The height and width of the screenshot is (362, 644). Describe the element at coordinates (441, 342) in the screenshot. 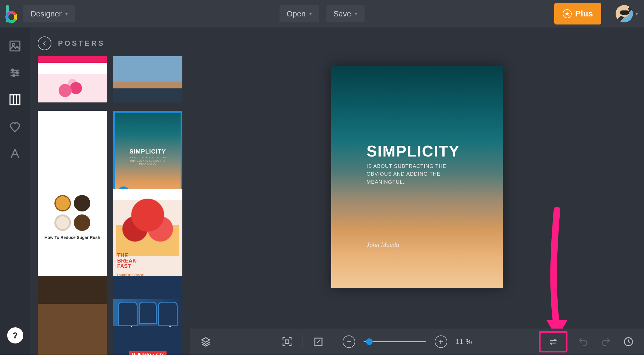

I see `zoom-in-button: +` at that location.